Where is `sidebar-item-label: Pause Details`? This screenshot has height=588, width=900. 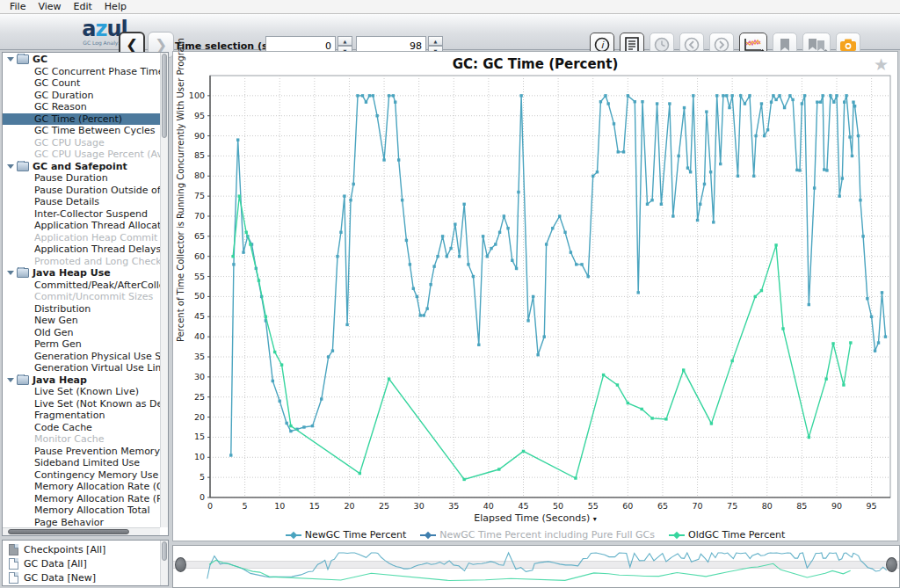 sidebar-item-label: Pause Details is located at coordinates (67, 202).